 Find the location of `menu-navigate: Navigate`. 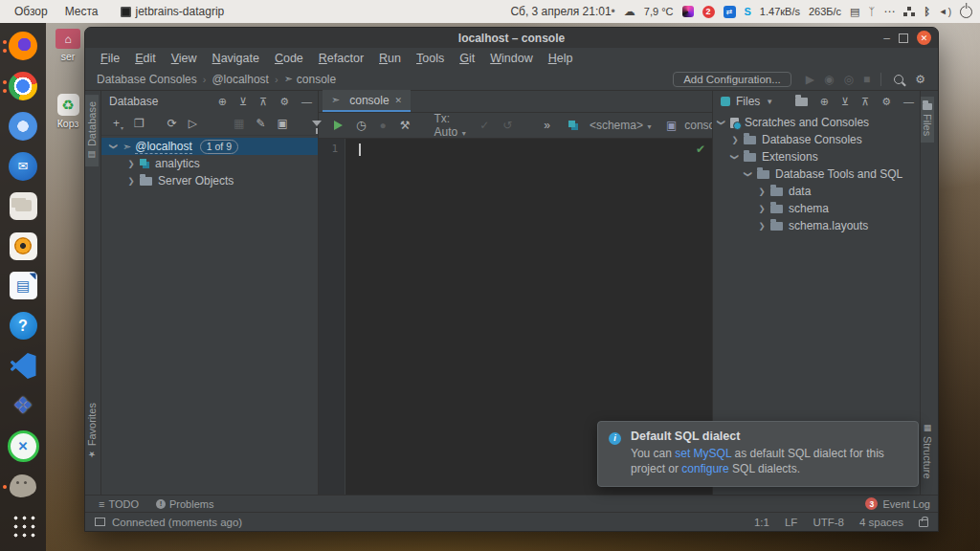

menu-navigate: Navigate is located at coordinates (235, 58).